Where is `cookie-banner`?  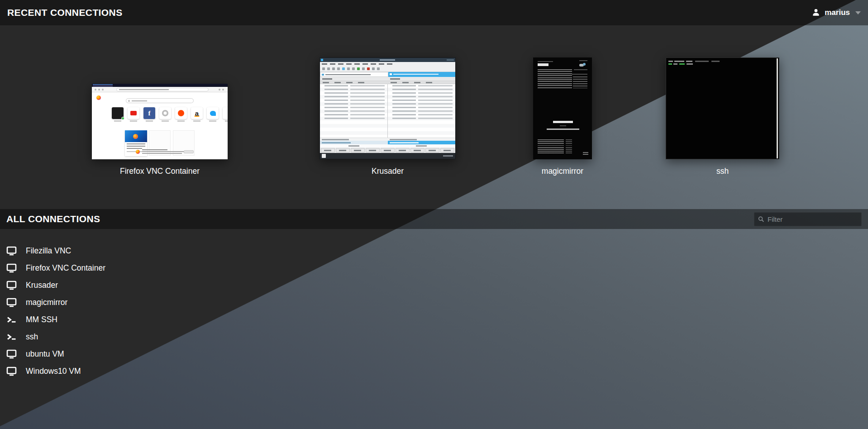
cookie-banner is located at coordinates (167, 152).